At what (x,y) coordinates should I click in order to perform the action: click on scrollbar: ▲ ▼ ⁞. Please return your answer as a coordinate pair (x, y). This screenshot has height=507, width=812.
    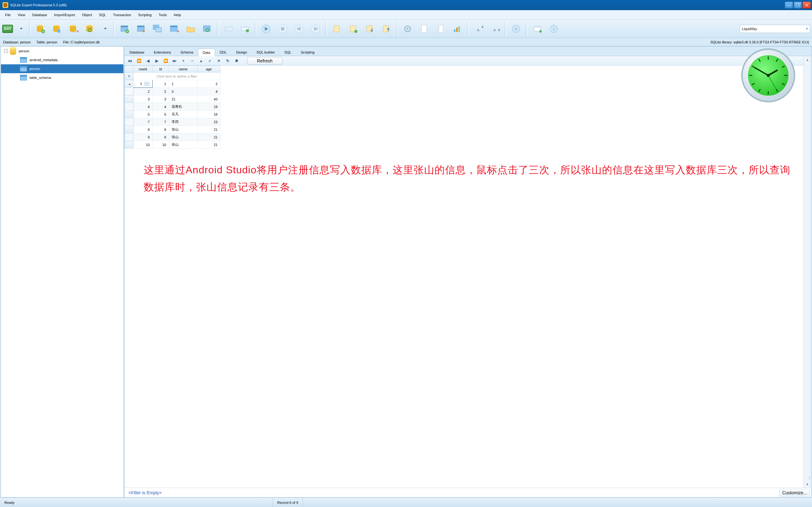
    Looking at the image, I should click on (807, 272).